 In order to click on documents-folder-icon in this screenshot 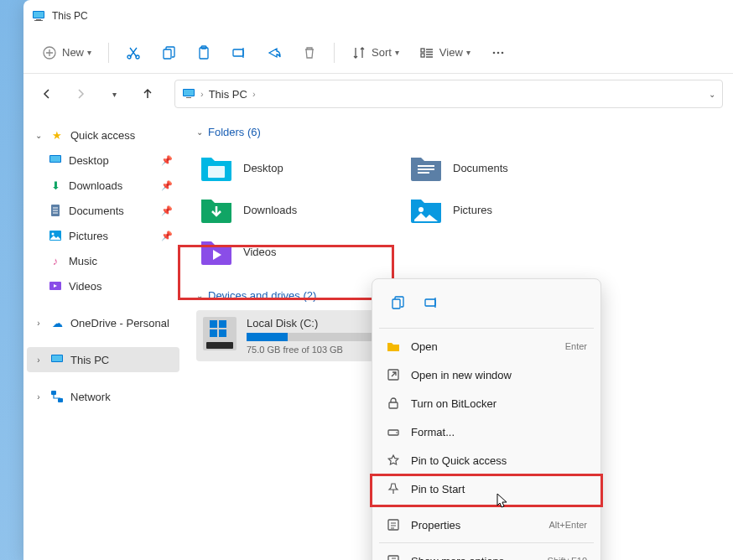, I will do `click(426, 168)`.